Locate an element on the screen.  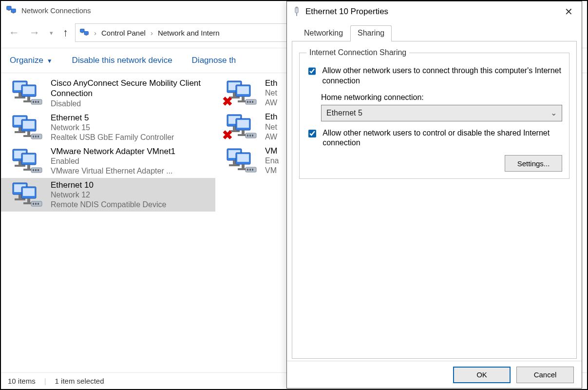
organize-menu: Organize ▼ is located at coordinates (31, 60).